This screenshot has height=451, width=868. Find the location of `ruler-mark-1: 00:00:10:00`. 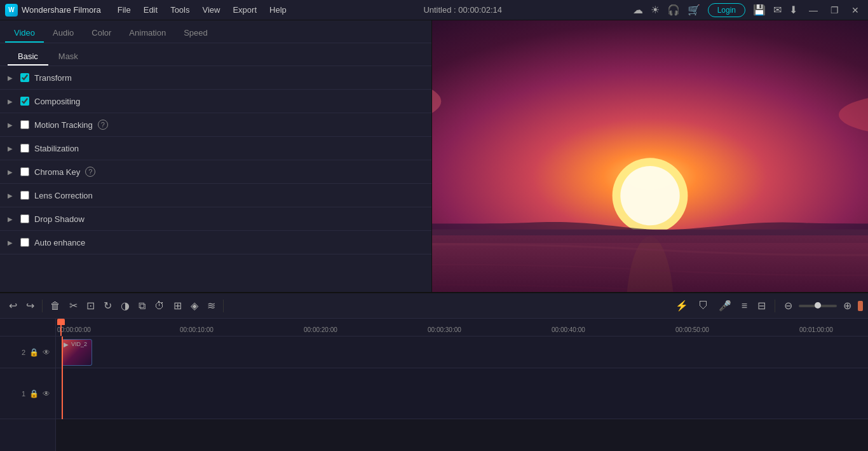

ruler-mark-1: 00:00:10:00 is located at coordinates (197, 330).